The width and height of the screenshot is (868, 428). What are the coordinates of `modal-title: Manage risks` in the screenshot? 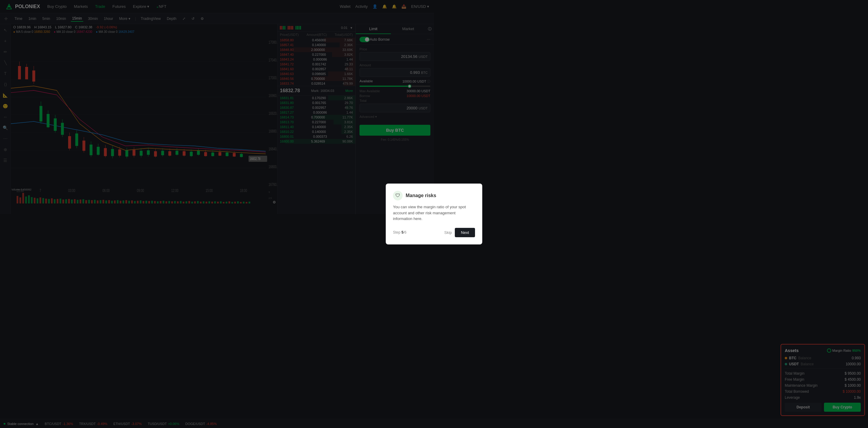 It's located at (420, 196).